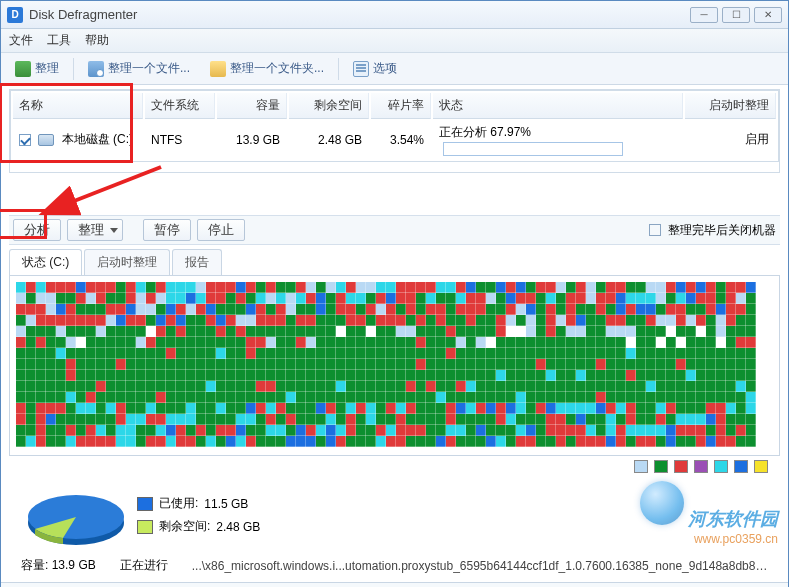 The height and width of the screenshot is (587, 789). What do you see at coordinates (394, 131) in the screenshot?
I see `drive-table: 名称 文件系统 容量 剩余空间 碎片率 状态 启动时整理 本地` at bounding box center [394, 131].